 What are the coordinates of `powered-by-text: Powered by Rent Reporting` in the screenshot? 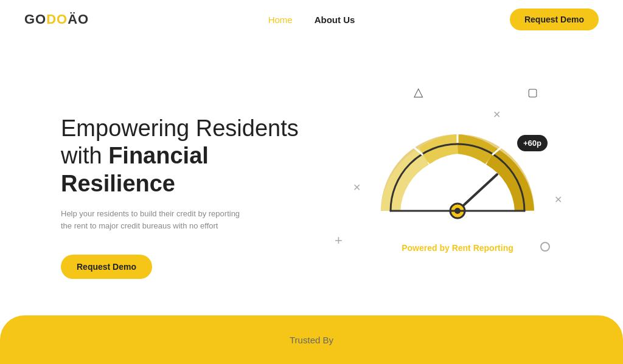 It's located at (458, 248).